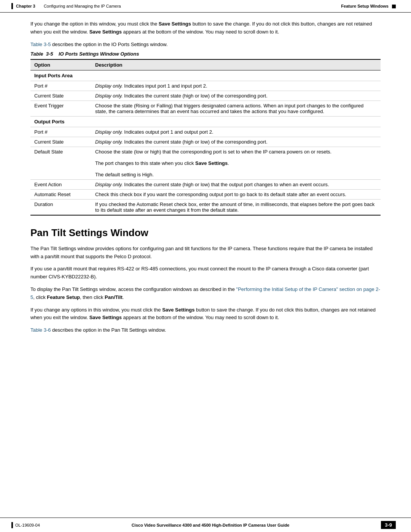  What do you see at coordinates (206, 86) in the screenshot?
I see `table-row: Port # Display only. Indicates input por…` at bounding box center [206, 86].